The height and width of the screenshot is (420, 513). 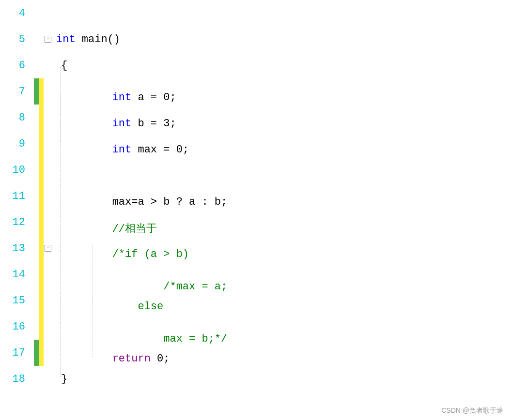 What do you see at coordinates (17, 353) in the screenshot?
I see `line-number-17: 17` at bounding box center [17, 353].